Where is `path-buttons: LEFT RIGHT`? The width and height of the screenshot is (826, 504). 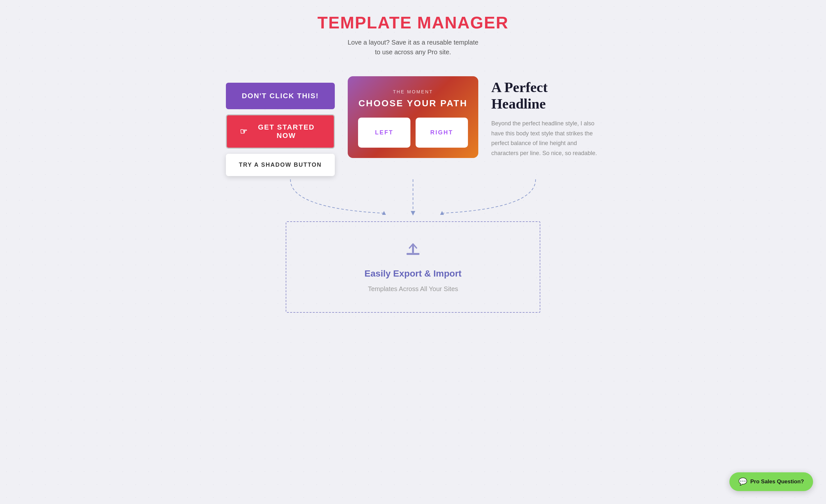
path-buttons: LEFT RIGHT is located at coordinates (413, 133).